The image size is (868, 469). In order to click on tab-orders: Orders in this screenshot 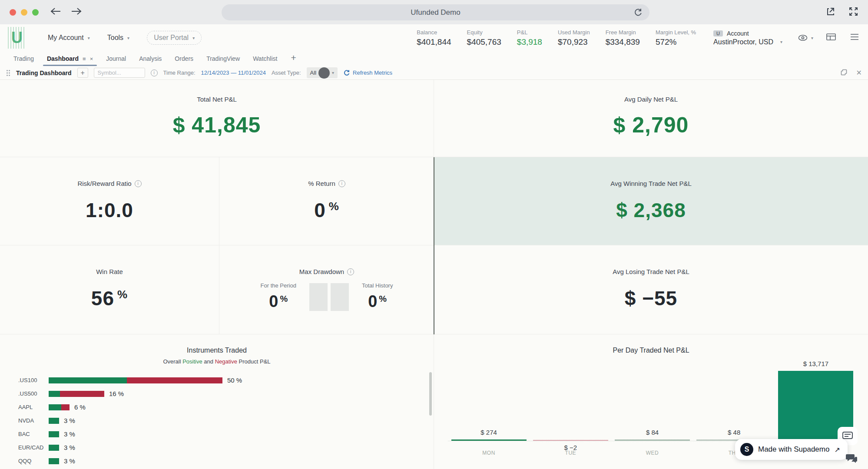, I will do `click(184, 59)`.